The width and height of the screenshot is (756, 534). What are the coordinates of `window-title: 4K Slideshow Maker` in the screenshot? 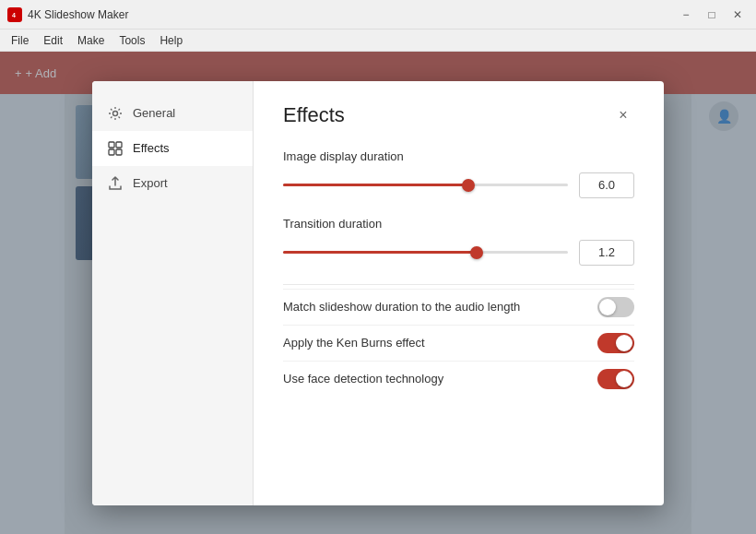 It's located at (351, 15).